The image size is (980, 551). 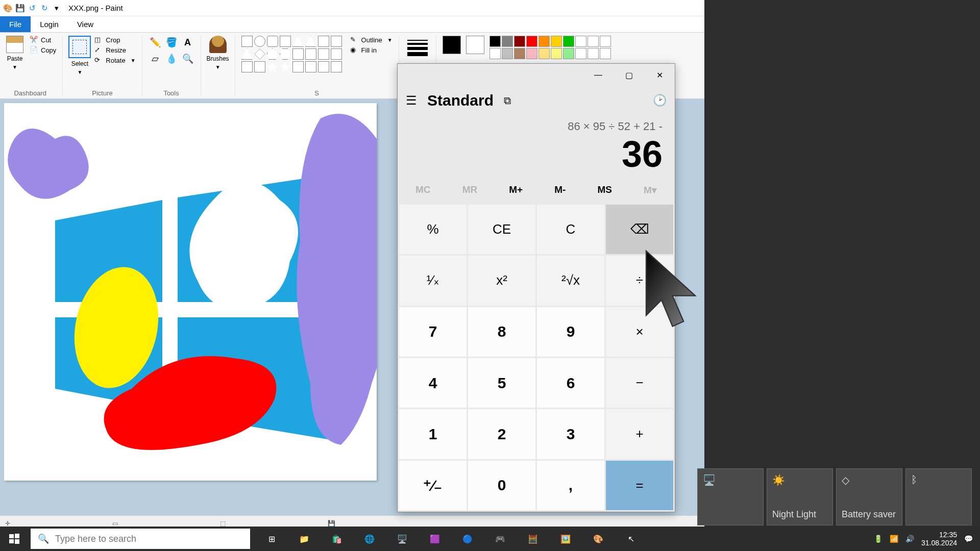 What do you see at coordinates (566, 539) in the screenshot?
I see `photos-icon: 🖼️` at bounding box center [566, 539].